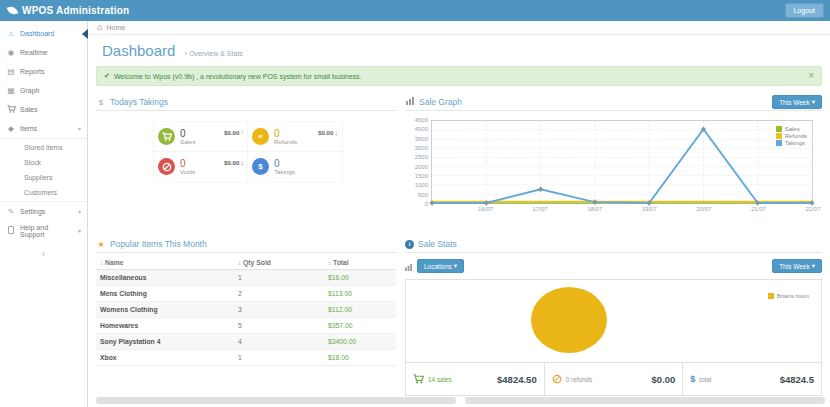  I want to click on arrow-up-icon: ↑, so click(243, 132).